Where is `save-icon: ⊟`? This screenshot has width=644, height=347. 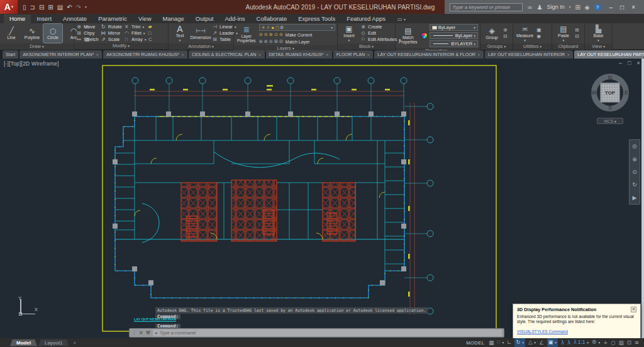 save-icon: ⊟ is located at coordinates (42, 8).